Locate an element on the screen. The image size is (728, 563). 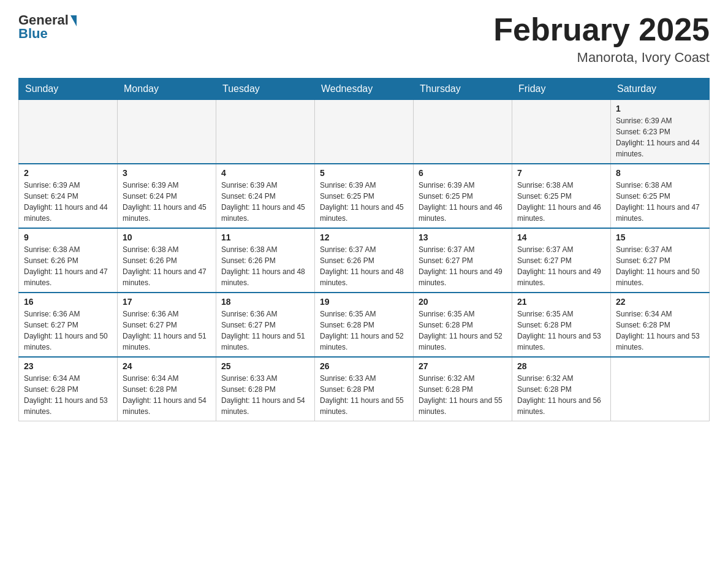
calendar-week-row: 23Sunrise: 6:34 AMSunset: 6:28 PMDayligh… is located at coordinates (364, 389).